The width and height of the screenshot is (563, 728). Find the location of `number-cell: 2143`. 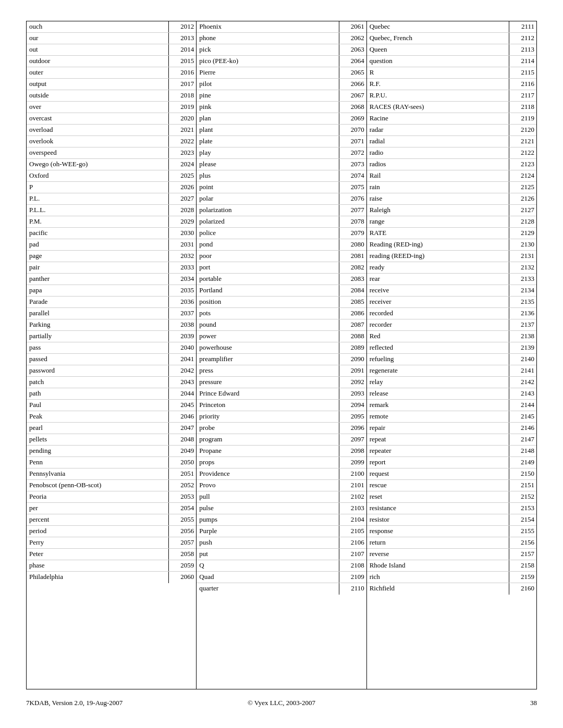

number-cell: 2143 is located at coordinates (523, 394).